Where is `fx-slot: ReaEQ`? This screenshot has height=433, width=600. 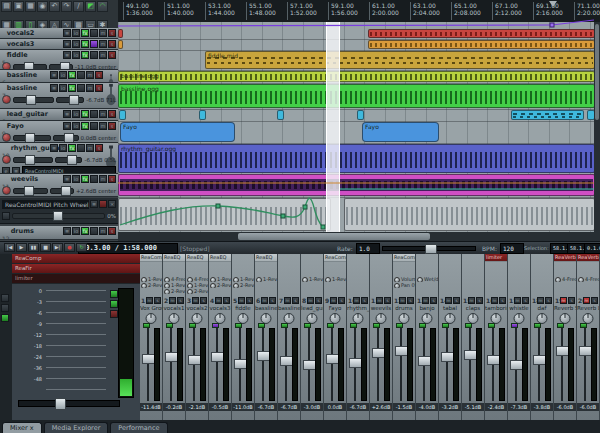 fx-slot: ReaEQ is located at coordinates (220, 258).